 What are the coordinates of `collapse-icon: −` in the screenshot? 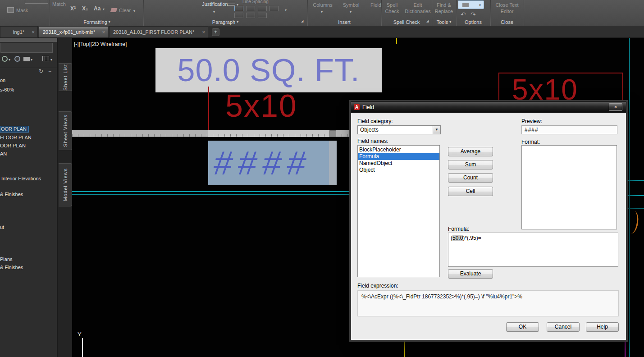 It's located at (50, 71).